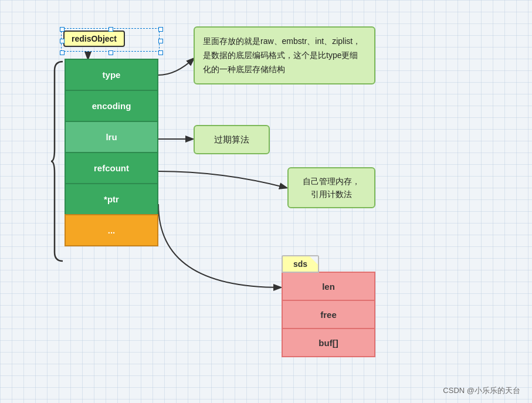 The height and width of the screenshot is (403, 532). I want to click on struct-row-encoding: encoding, so click(111, 106).